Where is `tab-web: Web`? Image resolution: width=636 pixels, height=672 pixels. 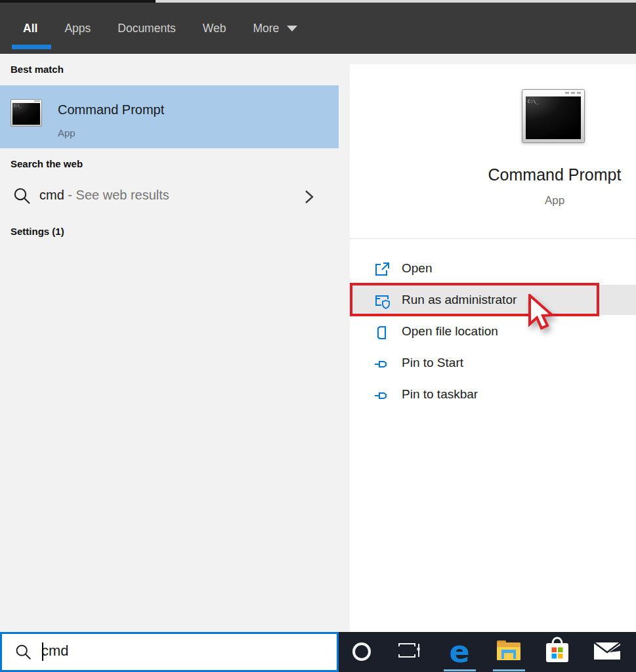
tab-web: Web is located at coordinates (215, 29).